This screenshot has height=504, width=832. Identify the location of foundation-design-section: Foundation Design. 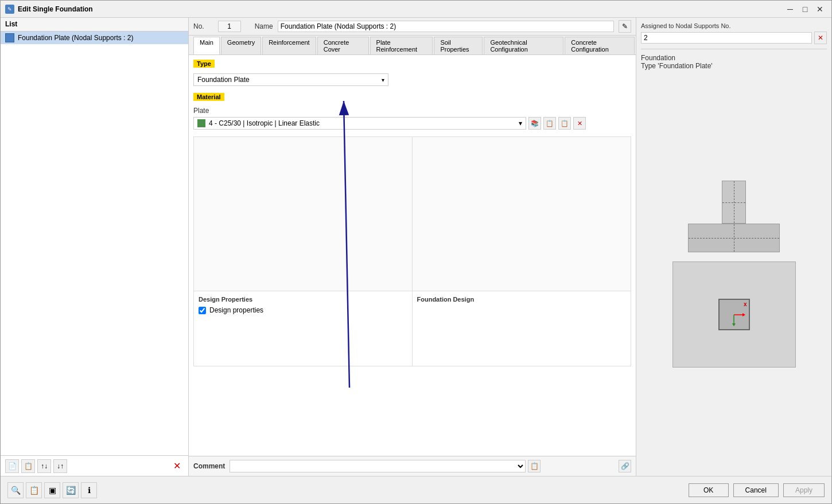
(522, 329).